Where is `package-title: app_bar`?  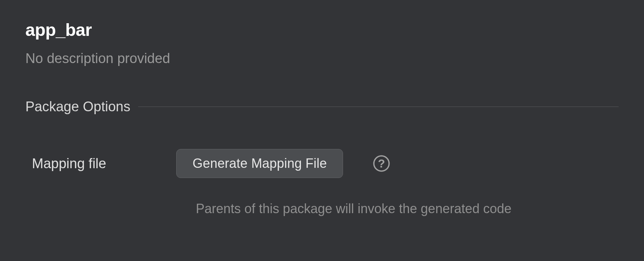 package-title: app_bar is located at coordinates (322, 30).